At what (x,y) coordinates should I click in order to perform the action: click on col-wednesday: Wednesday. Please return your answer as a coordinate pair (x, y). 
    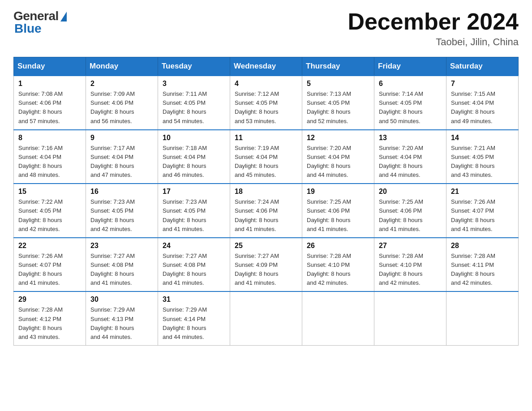
    Looking at the image, I should click on (266, 67).